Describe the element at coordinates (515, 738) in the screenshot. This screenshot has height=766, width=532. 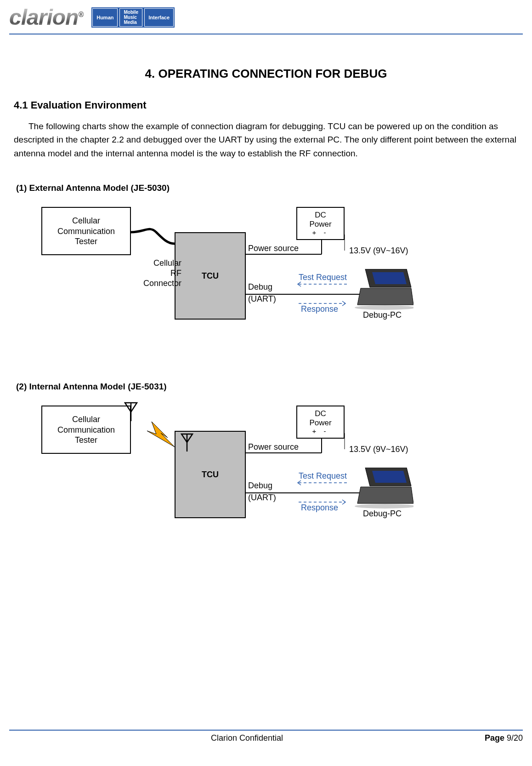
I see `page-value: 9/20` at that location.